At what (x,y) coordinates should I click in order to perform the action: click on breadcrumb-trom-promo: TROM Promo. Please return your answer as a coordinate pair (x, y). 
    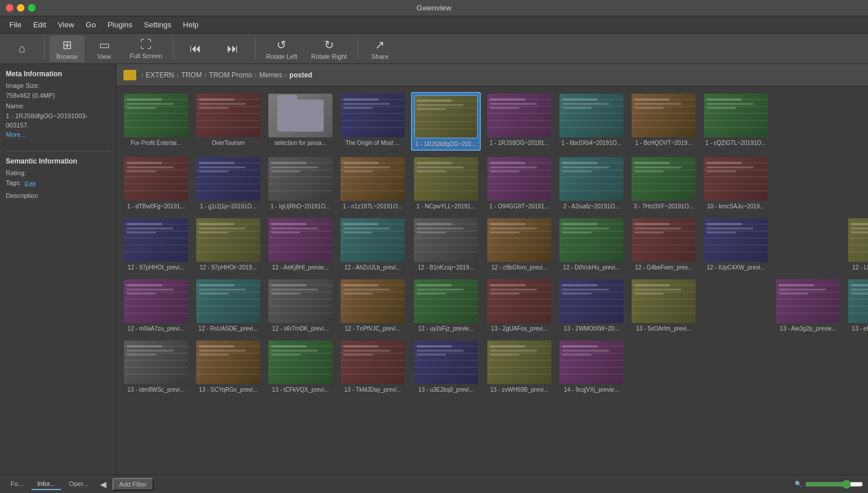
    Looking at the image, I should click on (231, 75).